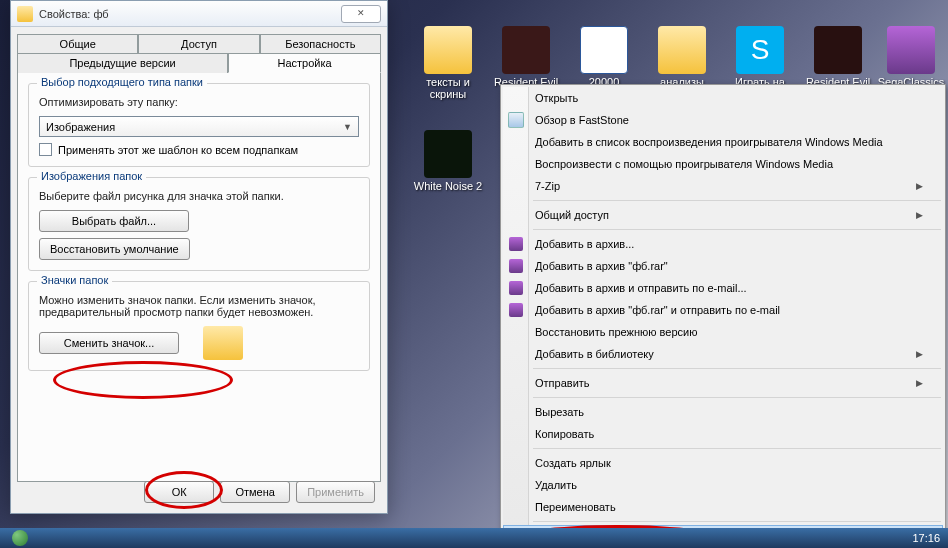 The image size is (948, 548). What do you see at coordinates (723, 98) in the screenshot?
I see `menu-item: Открыть` at bounding box center [723, 98].